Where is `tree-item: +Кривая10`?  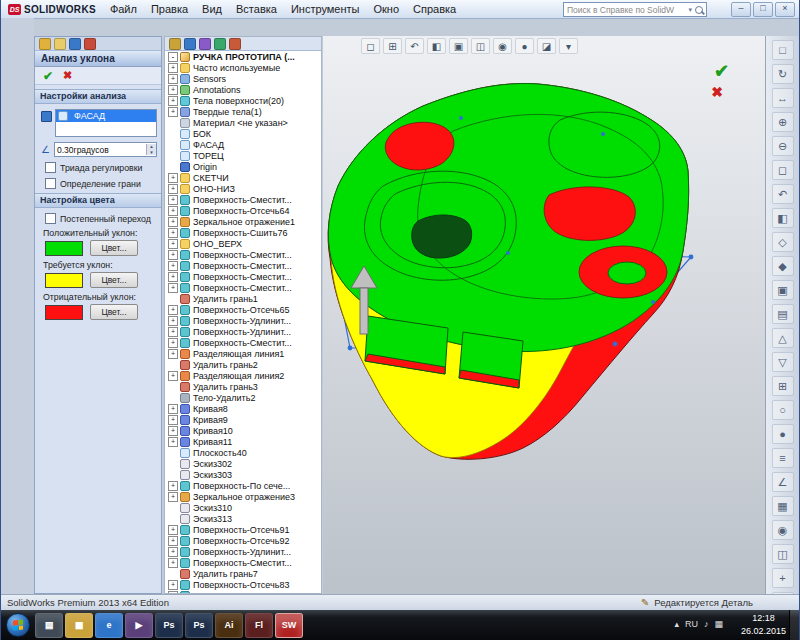
tree-item: +Кривая10 is located at coordinates (243, 430).